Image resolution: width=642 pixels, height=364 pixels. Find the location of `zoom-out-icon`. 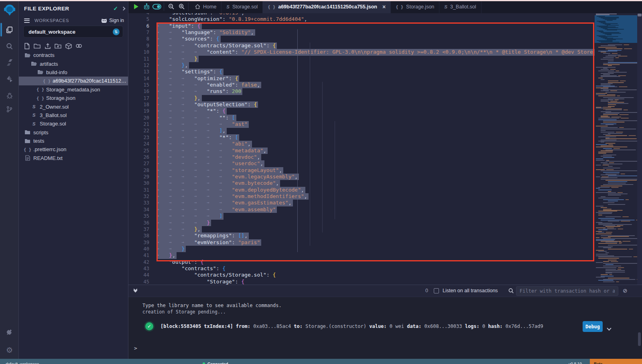

zoom-out-icon is located at coordinates (171, 6).